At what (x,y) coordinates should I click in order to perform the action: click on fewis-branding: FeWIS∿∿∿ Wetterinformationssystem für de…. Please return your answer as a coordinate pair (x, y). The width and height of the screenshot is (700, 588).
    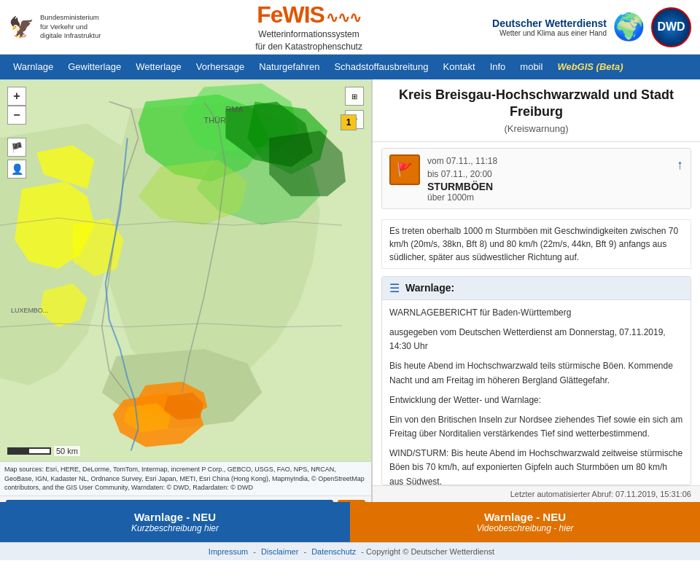
    Looking at the image, I should click on (309, 28).